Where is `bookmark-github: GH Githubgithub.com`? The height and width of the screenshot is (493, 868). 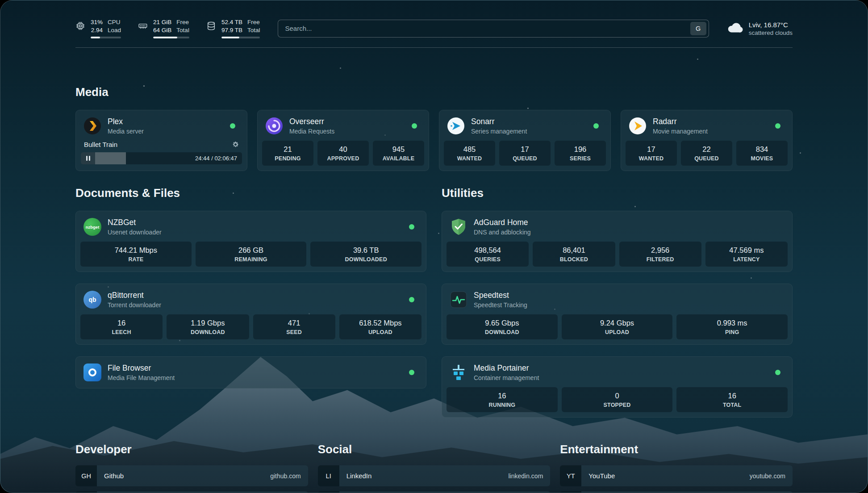
bookmark-github: GH Githubgithub.com is located at coordinates (192, 476).